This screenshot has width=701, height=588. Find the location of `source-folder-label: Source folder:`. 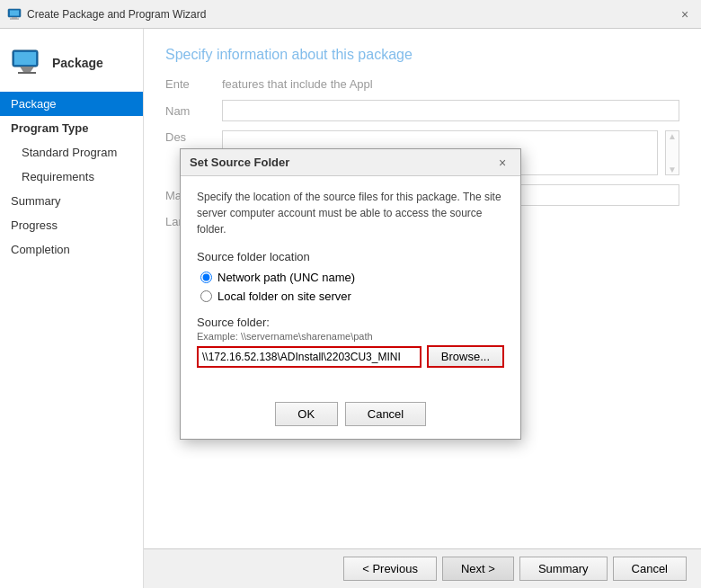

source-folder-label: Source folder: is located at coordinates (350, 322).